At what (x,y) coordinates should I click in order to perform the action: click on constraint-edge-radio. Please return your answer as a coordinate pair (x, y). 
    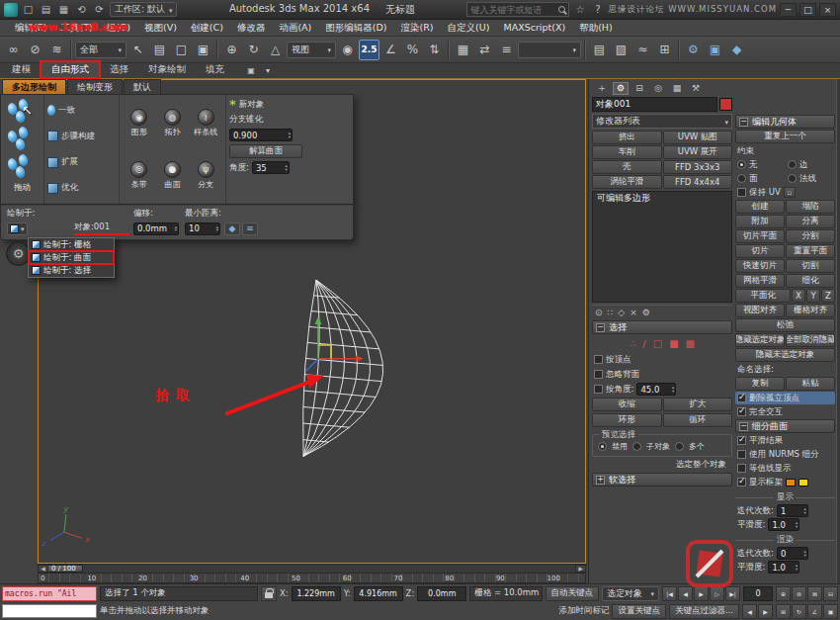
    Looking at the image, I should click on (793, 164).